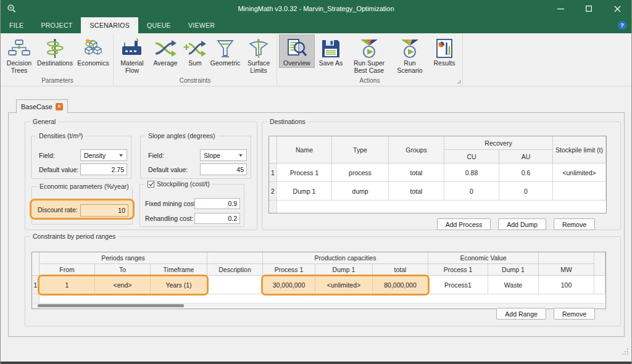 Image resolution: width=632 pixels, height=364 pixels. Describe the element at coordinates (55, 51) in the screenshot. I see `destinations-button: Destinations` at that location.